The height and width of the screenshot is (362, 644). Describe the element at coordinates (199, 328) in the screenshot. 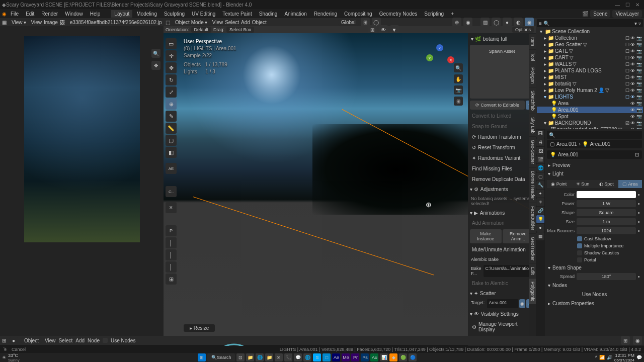

I see `operator-hint: ▸ Resize` at that location.